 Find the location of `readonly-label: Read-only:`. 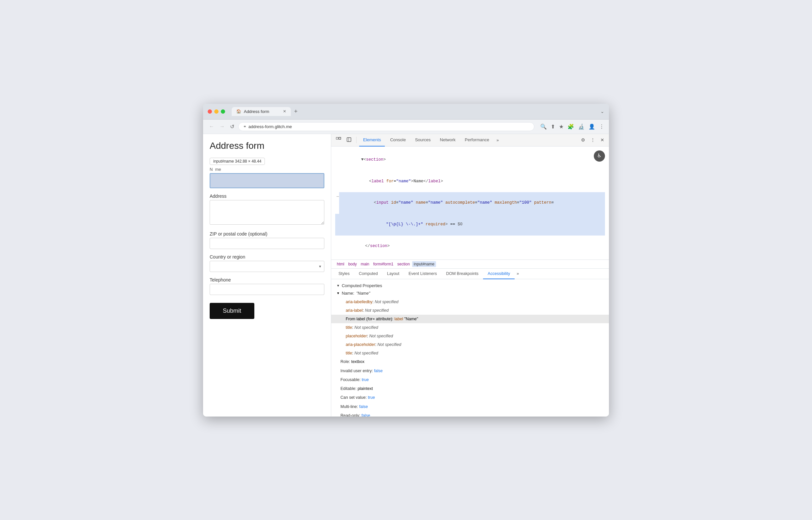

readonly-label: Read-only: is located at coordinates (351, 415).